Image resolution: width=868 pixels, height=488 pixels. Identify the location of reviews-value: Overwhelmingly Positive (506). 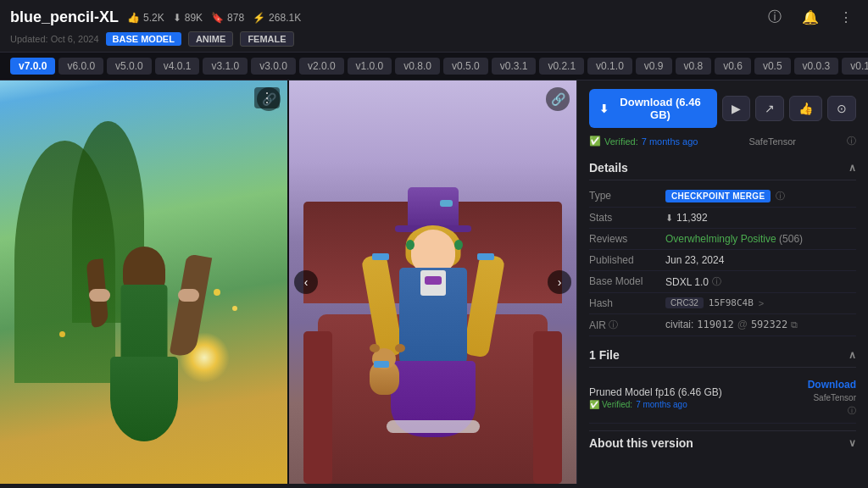
(761, 239).